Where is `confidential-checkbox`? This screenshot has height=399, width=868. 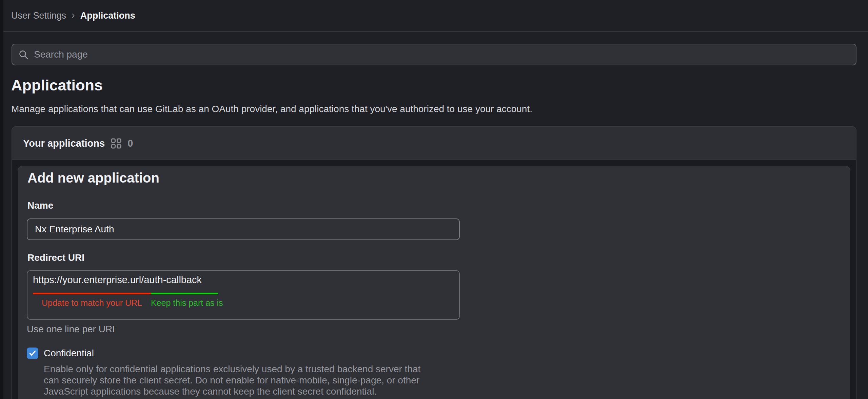 confidential-checkbox is located at coordinates (33, 353).